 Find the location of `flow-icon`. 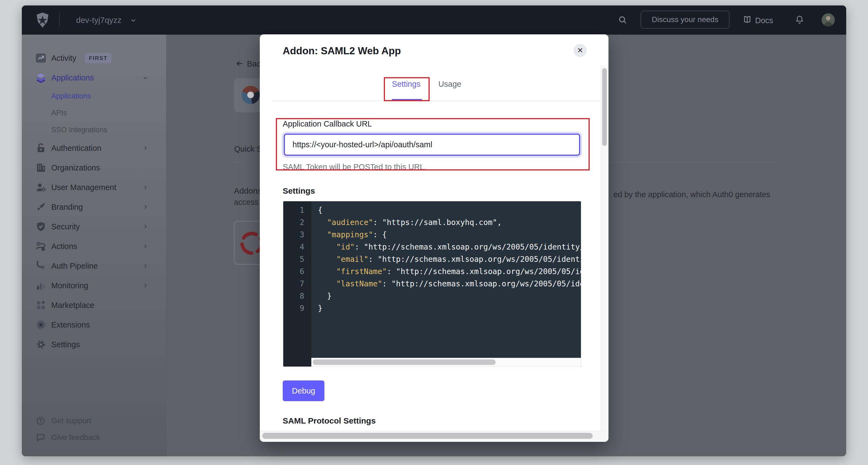

flow-icon is located at coordinates (41, 246).